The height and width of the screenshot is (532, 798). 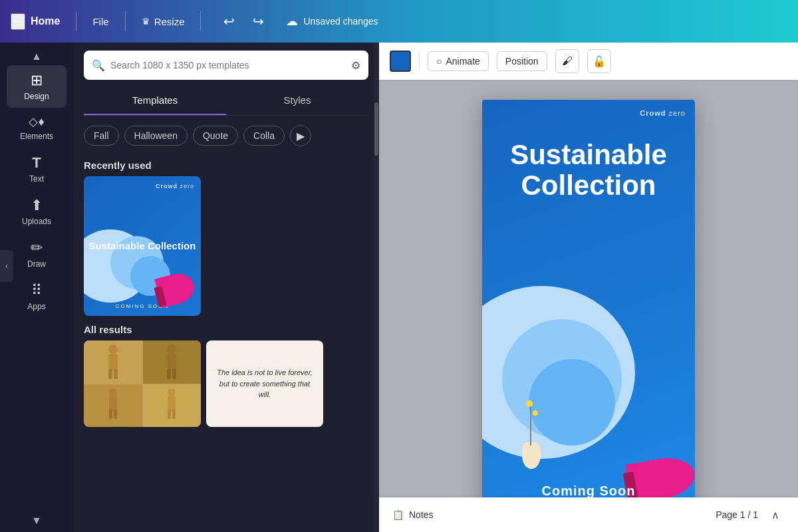 I want to click on header-actions: ↩ ↪, so click(x=243, y=21).